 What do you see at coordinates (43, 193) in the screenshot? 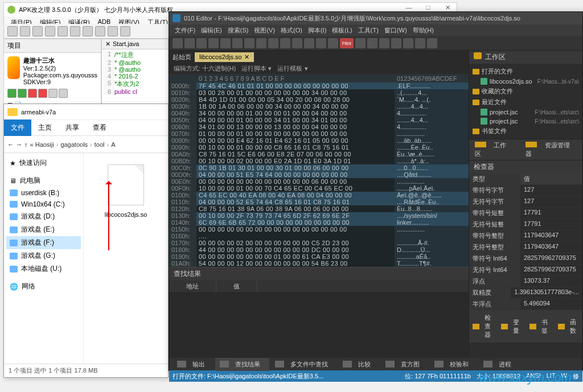
I see `nav-drive: userdisk (B:)` at bounding box center [43, 193].